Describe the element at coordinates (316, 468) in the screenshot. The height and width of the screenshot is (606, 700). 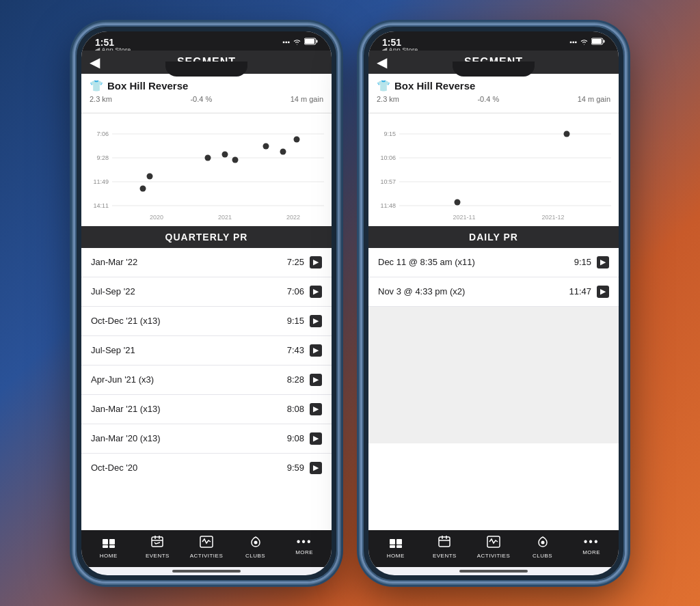
I see `pr-chevron-7: ▶` at that location.